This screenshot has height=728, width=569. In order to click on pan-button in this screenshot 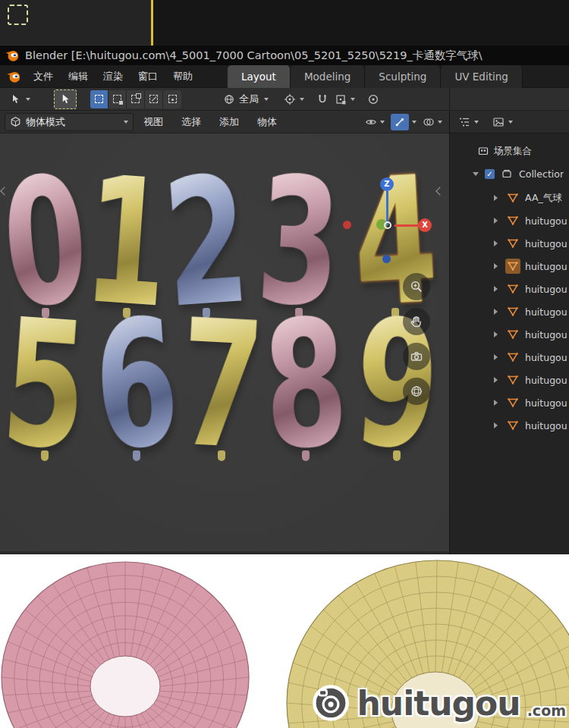, I will do `click(417, 322)`.